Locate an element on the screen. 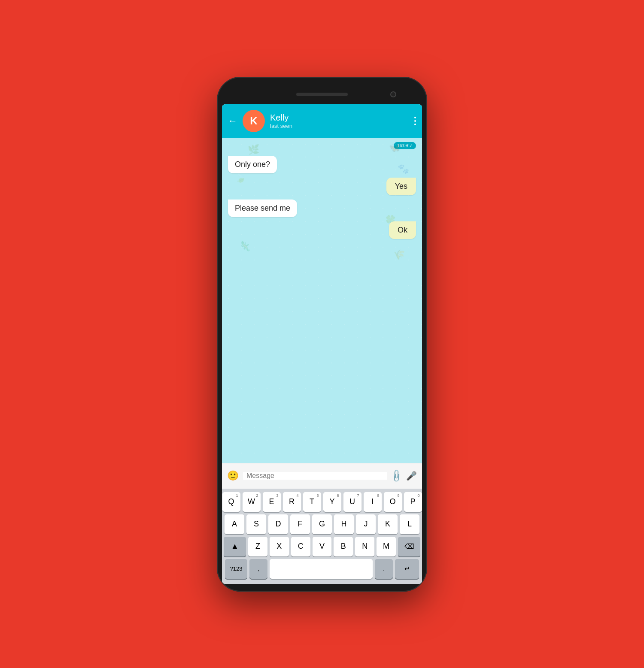 This screenshot has width=644, height=668. chat-header: ← K Kelly last seen is located at coordinates (322, 121).